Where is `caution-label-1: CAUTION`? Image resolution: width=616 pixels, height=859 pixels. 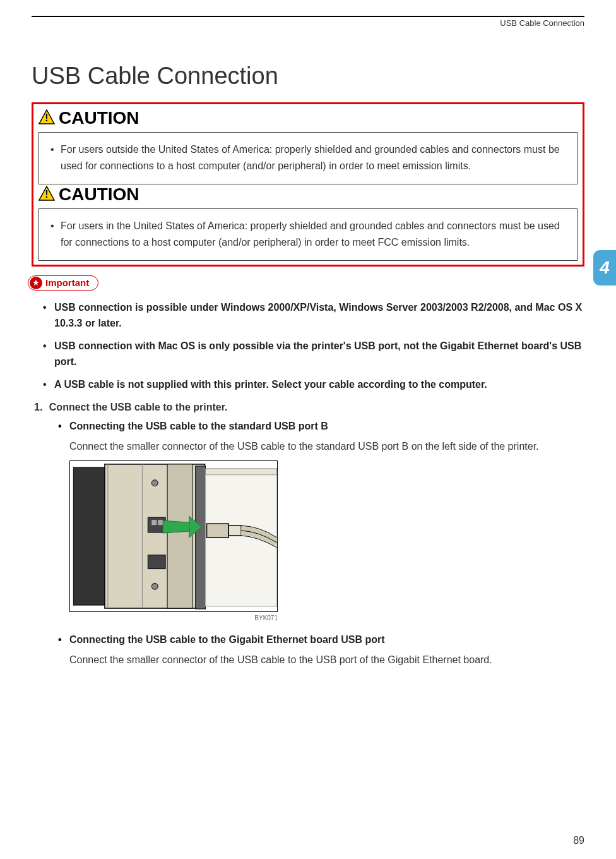 caution-label-1: CAUTION is located at coordinates (99, 118).